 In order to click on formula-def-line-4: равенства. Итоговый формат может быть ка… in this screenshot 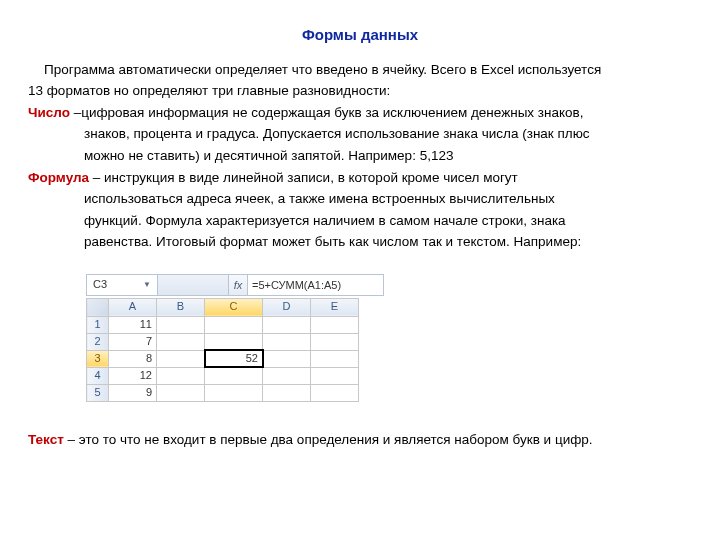, I will do `click(360, 242)`.